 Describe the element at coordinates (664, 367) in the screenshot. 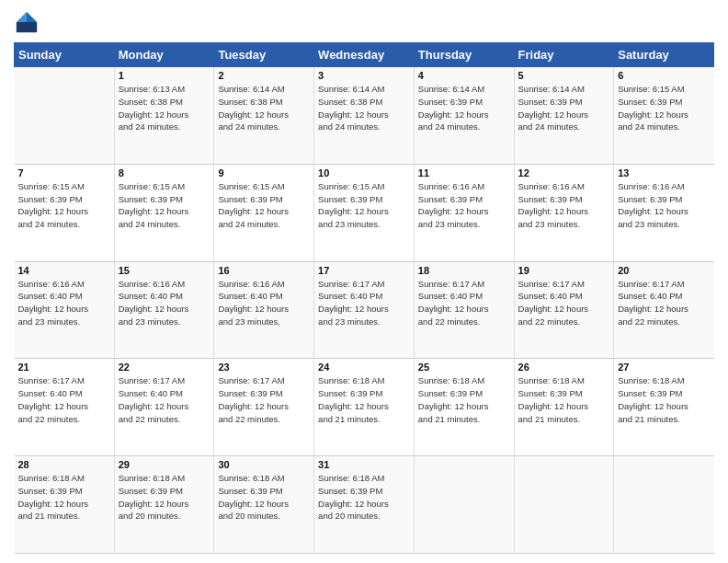

I see `day-number: 27` at that location.